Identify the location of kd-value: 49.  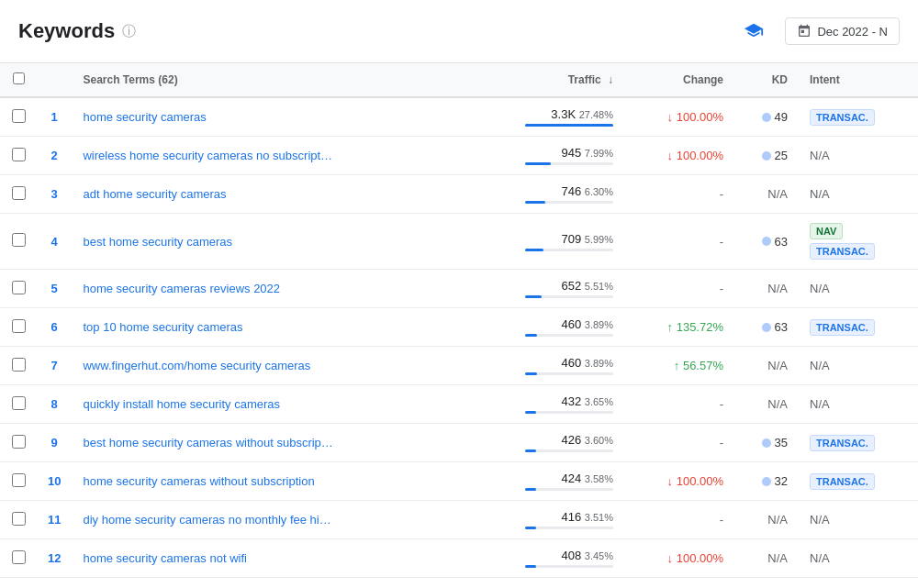
(781, 117).